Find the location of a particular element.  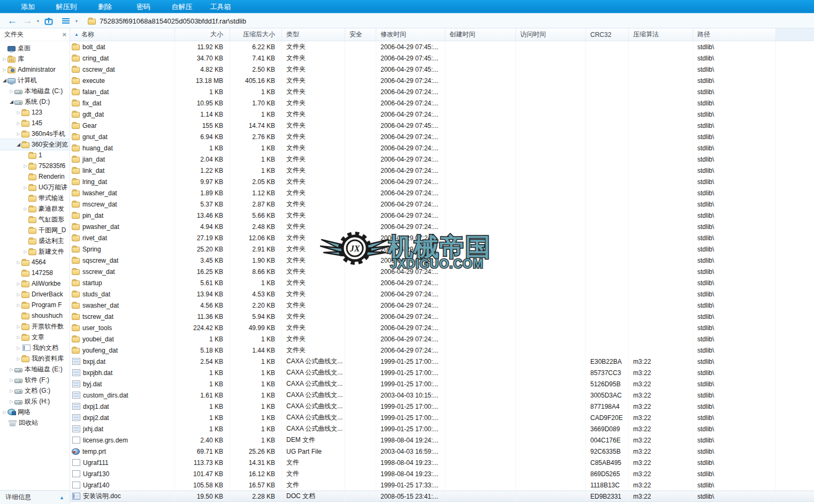

tree-item: 桌面 is located at coordinates (35, 48).